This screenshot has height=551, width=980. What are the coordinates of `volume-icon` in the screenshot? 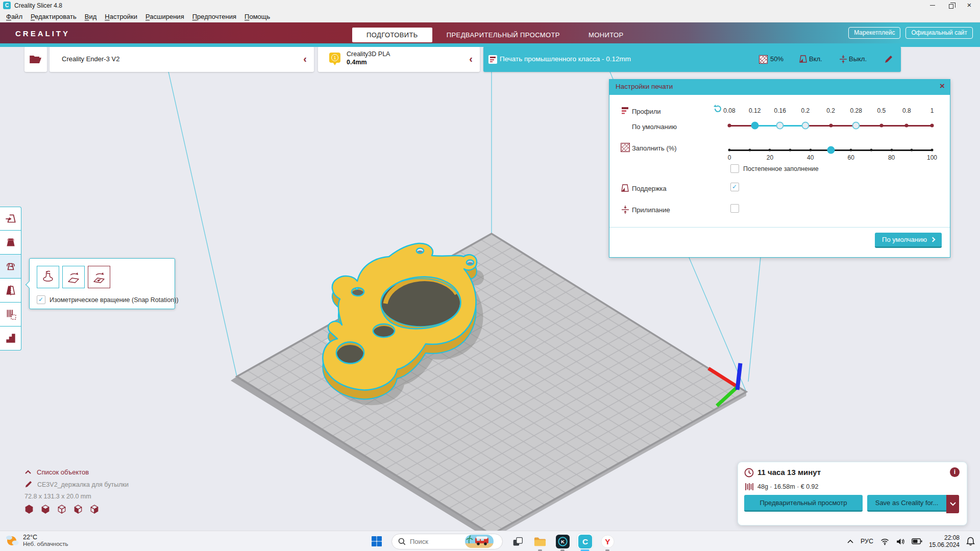 It's located at (900, 542).